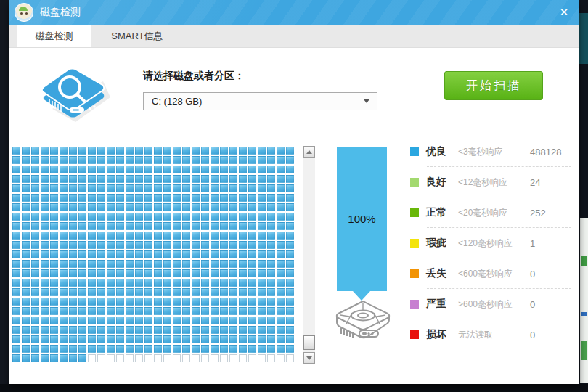 This screenshot has width=588, height=392. Describe the element at coordinates (494, 183) in the screenshot. I see `legend-desc: <12毫秒响应` at that location.